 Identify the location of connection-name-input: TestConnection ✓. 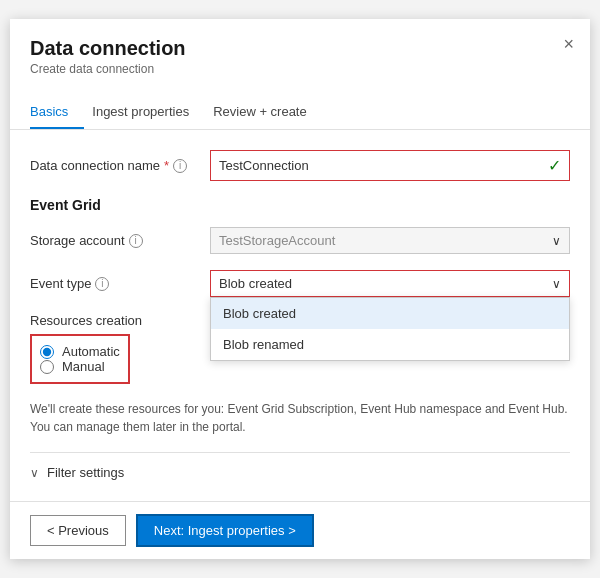
(390, 166).